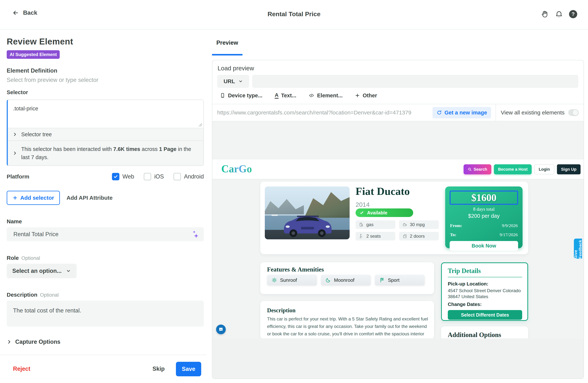 The width and height of the screenshot is (588, 383). What do you see at coordinates (382, 280) in the screenshot?
I see `flag-icon` at bounding box center [382, 280].